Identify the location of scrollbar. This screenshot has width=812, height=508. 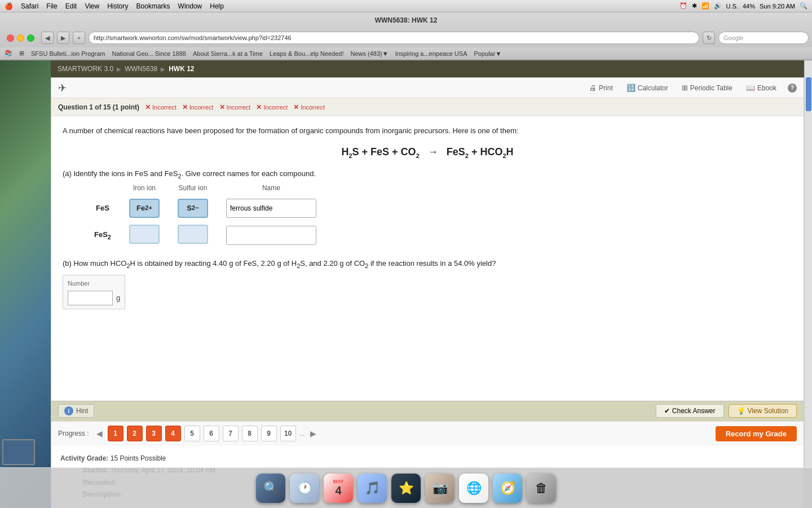
(808, 284).